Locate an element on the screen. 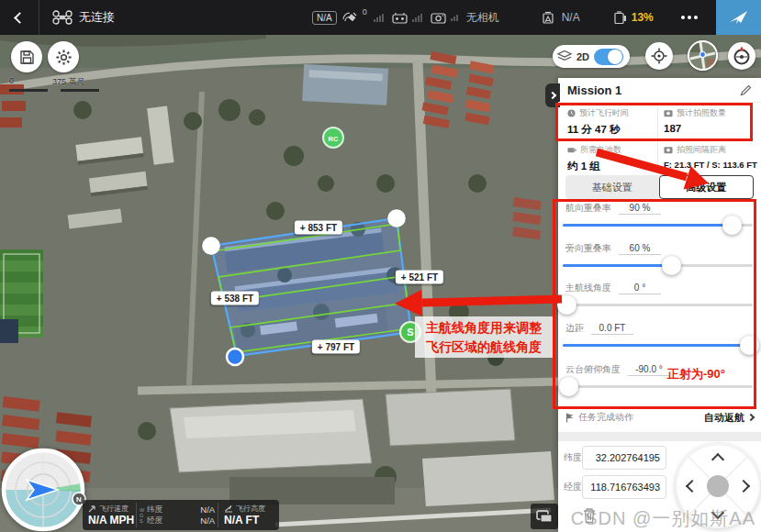 This screenshot has width=761, height=532. interval-icon is located at coordinates (668, 150).